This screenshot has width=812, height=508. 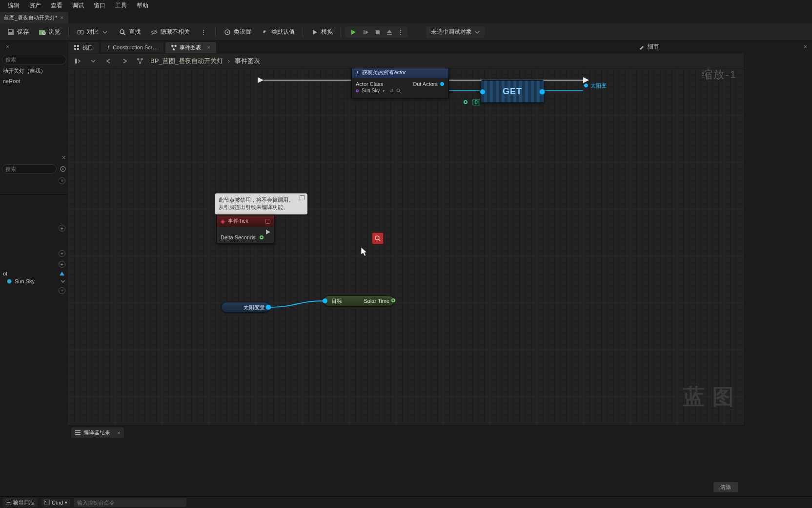 What do you see at coordinates (190, 48) in the screenshot?
I see `tab-event-graph: 事件图表 ×` at bounding box center [190, 48].